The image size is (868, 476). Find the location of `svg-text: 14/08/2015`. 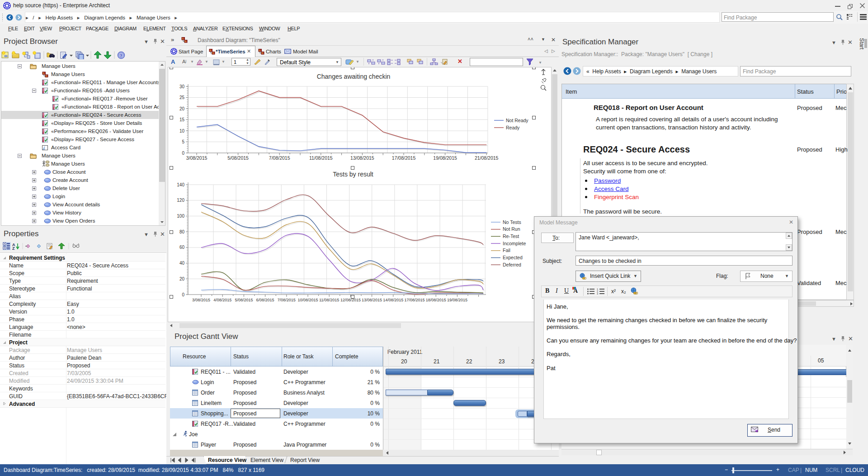

svg-text: 14/08/2015 is located at coordinates (393, 300).